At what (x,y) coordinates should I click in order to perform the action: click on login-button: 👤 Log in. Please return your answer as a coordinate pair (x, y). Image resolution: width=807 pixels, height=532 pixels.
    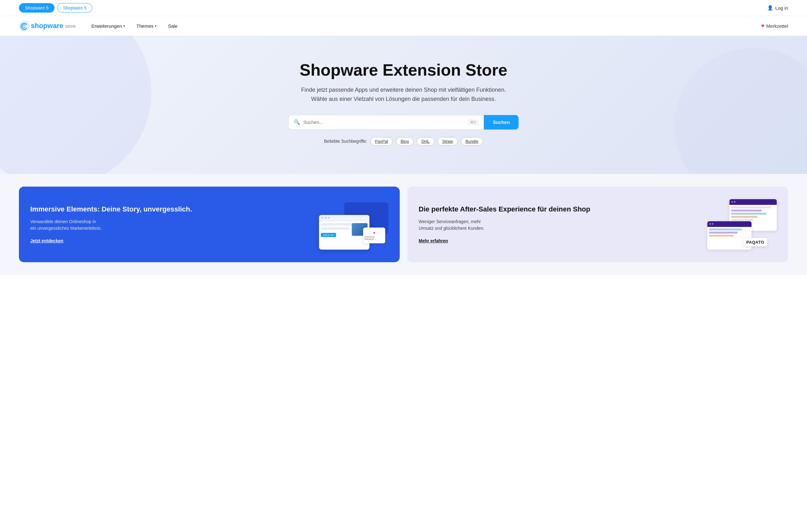
    Looking at the image, I should click on (778, 8).